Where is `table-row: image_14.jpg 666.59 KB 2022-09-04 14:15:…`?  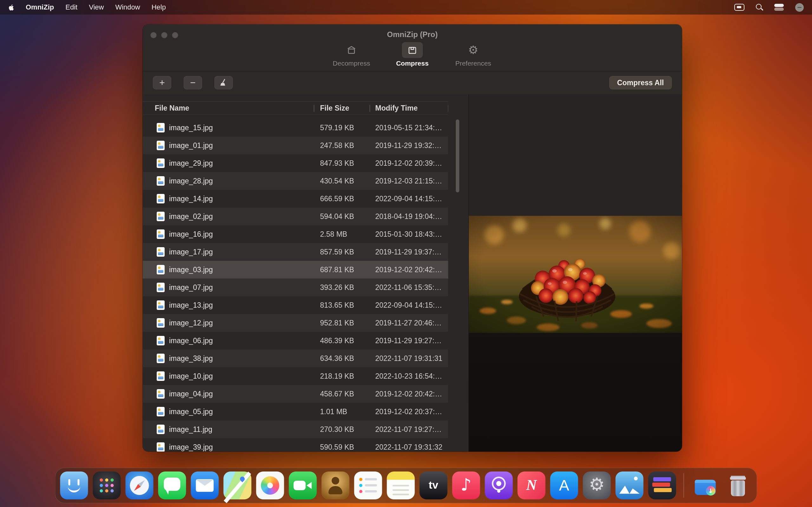 table-row: image_14.jpg 666.59 KB 2022-09-04 14:15:… is located at coordinates (295, 199).